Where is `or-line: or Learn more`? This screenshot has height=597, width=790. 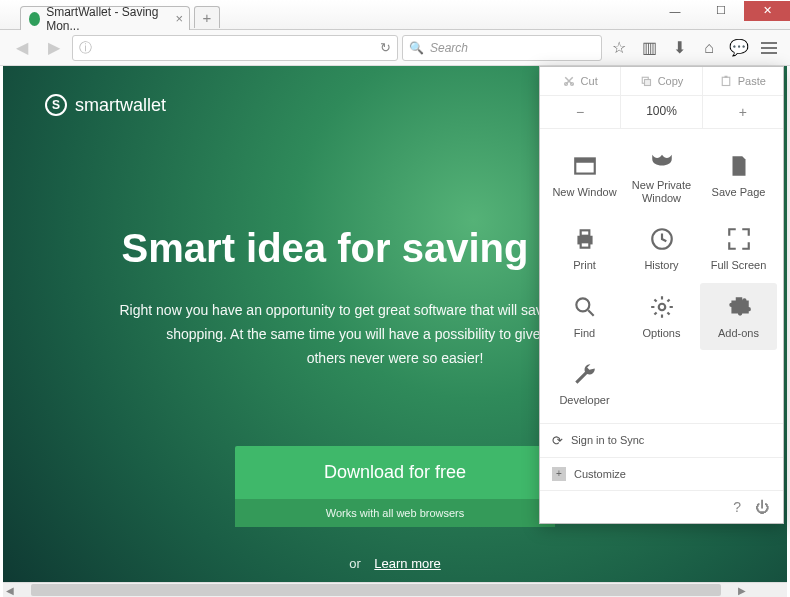
or-line: or Learn more is located at coordinates (395, 564).